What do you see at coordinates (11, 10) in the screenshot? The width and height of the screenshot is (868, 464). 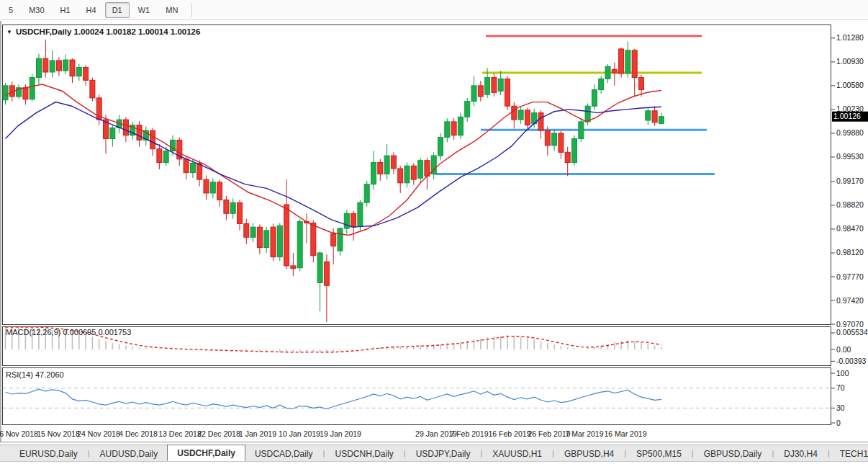 I see `timeframe-button-5: 5` at bounding box center [11, 10].